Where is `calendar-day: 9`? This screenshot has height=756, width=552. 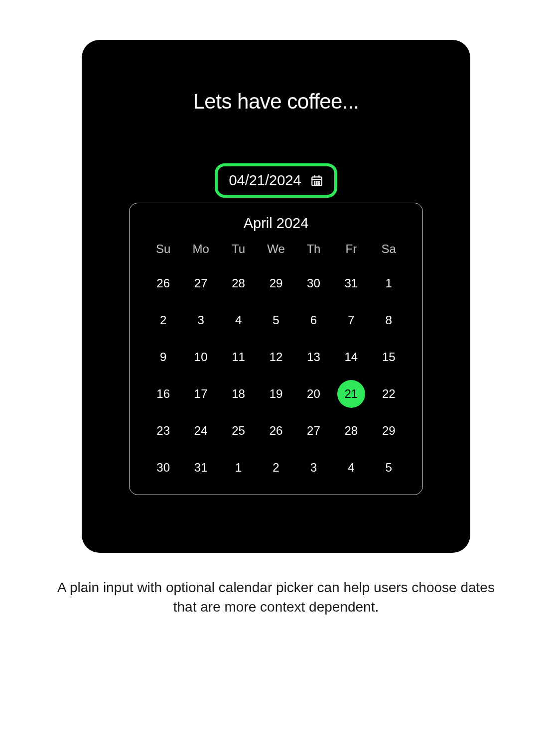 calendar-day: 9 is located at coordinates (163, 357).